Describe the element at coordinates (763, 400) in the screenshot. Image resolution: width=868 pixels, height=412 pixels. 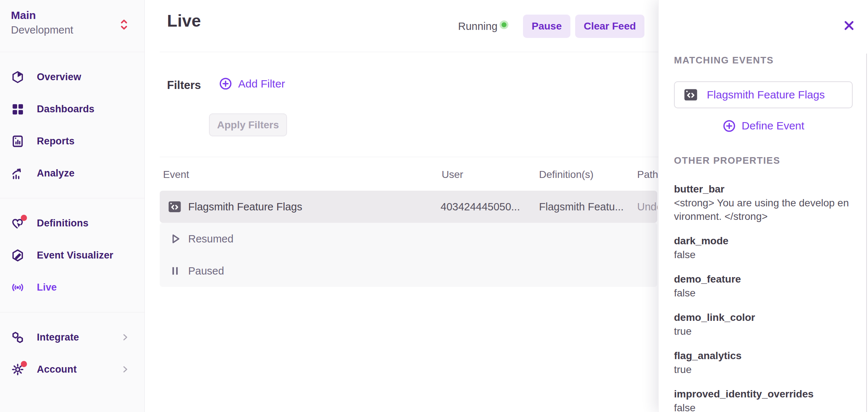
I see `property-item: improved_identity_overrides false` at that location.